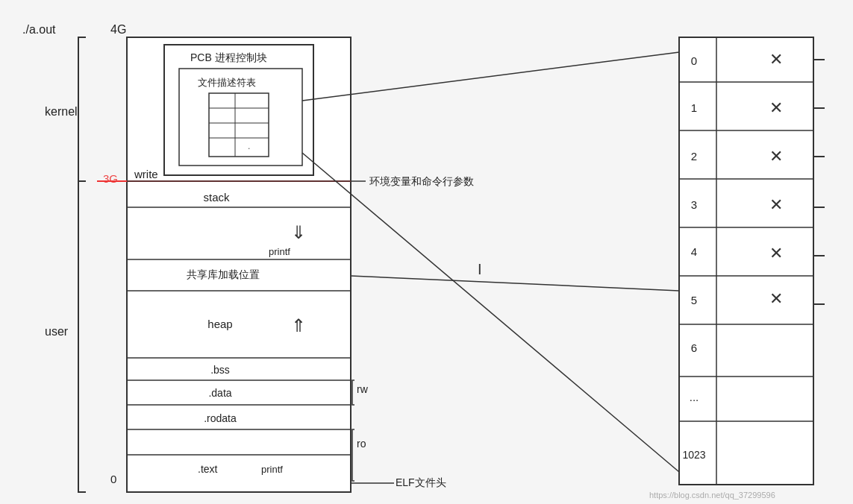  What do you see at coordinates (57, 331) in the screenshot?
I see `user-label: user` at bounding box center [57, 331].